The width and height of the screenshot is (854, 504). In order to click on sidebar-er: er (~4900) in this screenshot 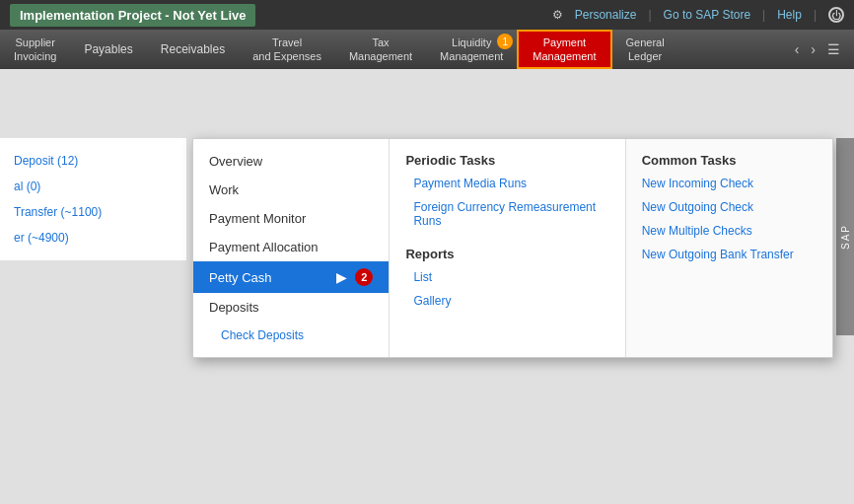, I will do `click(93, 238)`.